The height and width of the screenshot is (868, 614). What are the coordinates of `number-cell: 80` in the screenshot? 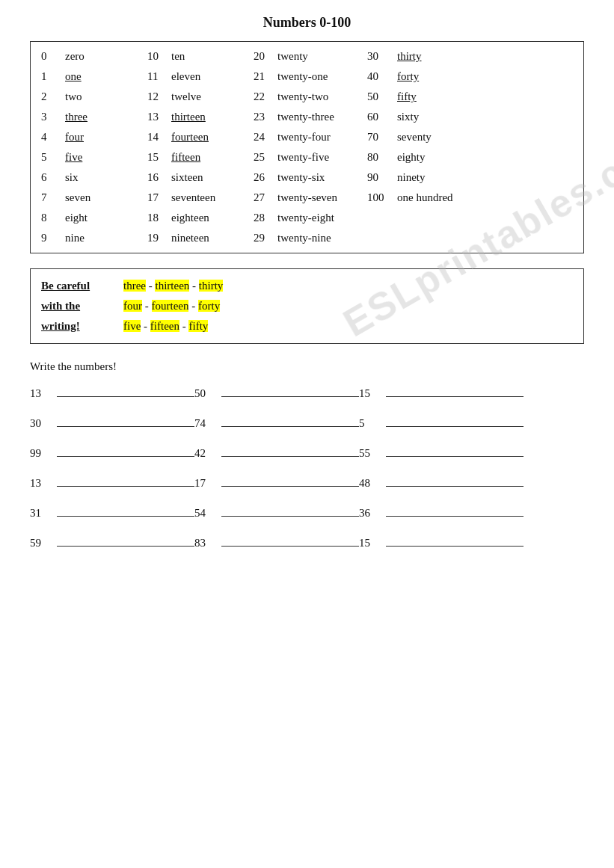 It's located at (381, 157).